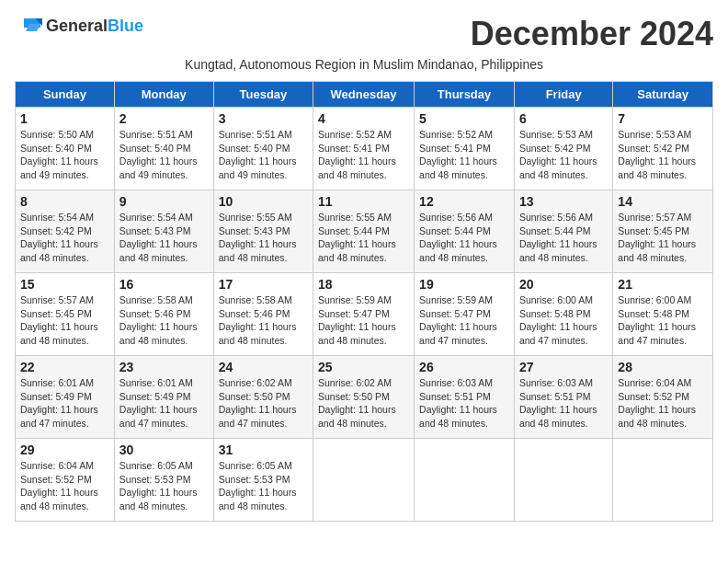 The image size is (728, 563). Describe the element at coordinates (65, 95) in the screenshot. I see `header-sunday: Sunday` at that location.